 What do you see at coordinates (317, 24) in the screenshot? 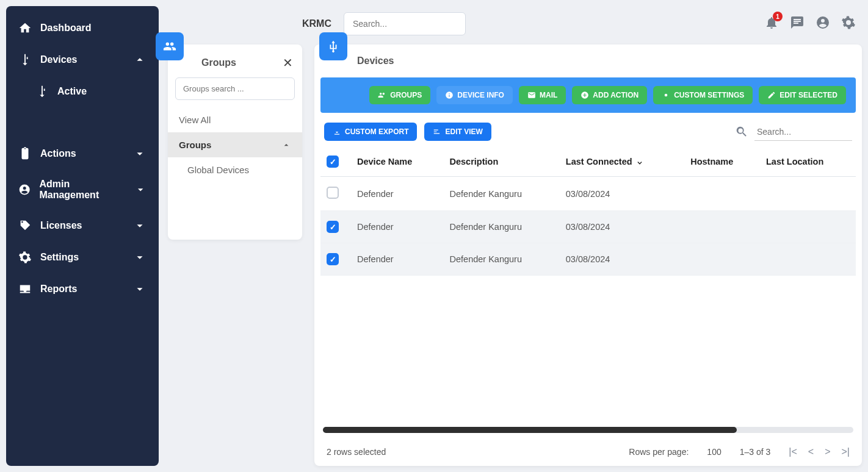
I see `brand-label: KRMC` at bounding box center [317, 24].